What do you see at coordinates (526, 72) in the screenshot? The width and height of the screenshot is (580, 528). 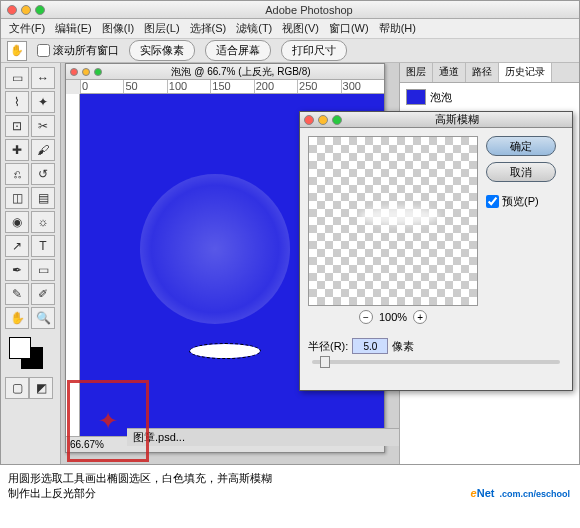 I see `tab-history: 历史记录` at bounding box center [526, 72].